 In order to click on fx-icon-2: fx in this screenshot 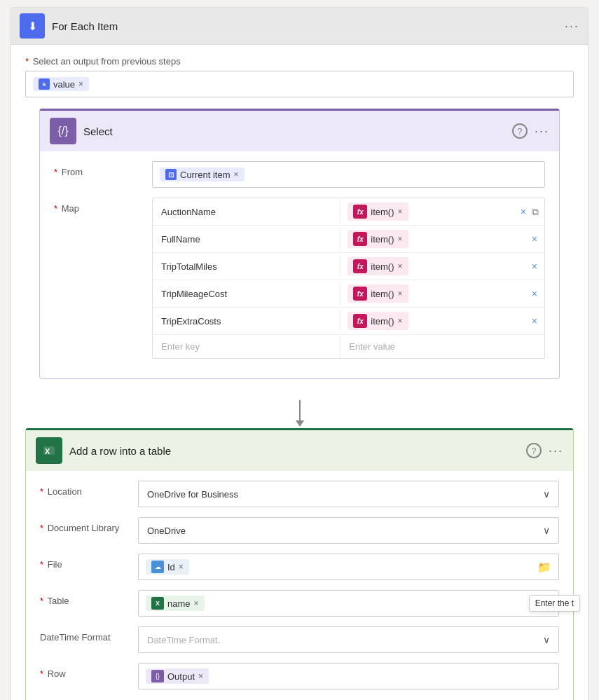, I will do `click(360, 239)`.